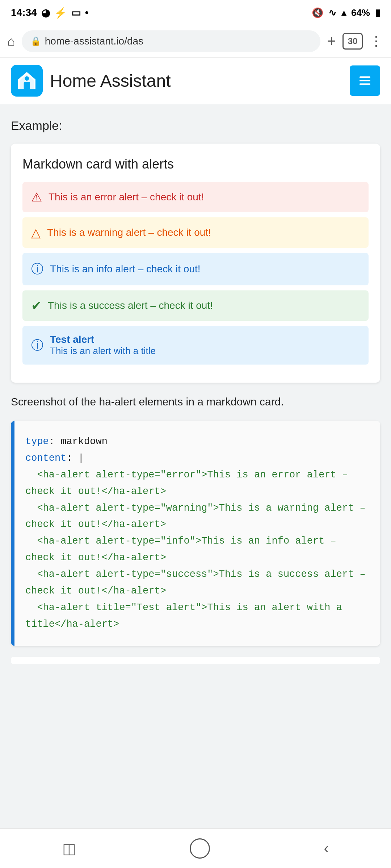  What do you see at coordinates (46, 13) in the screenshot?
I see `location-icon: ◕` at bounding box center [46, 13].